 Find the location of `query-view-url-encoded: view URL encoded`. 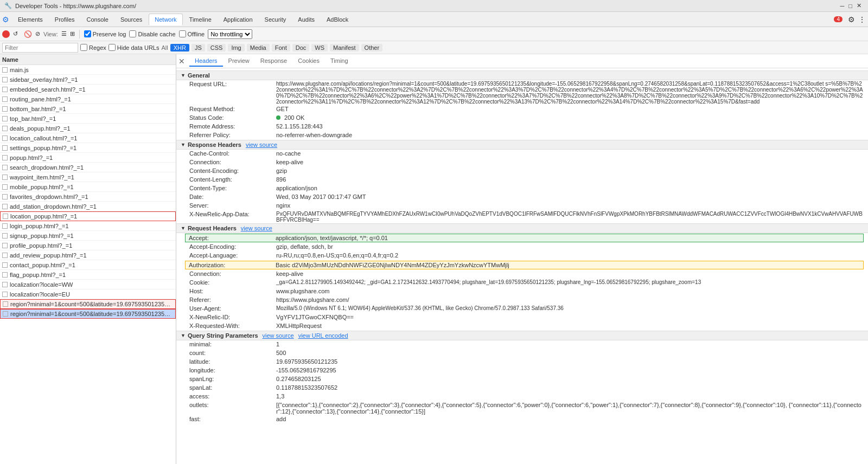

query-view-url-encoded: view URL encoded is located at coordinates (323, 336).